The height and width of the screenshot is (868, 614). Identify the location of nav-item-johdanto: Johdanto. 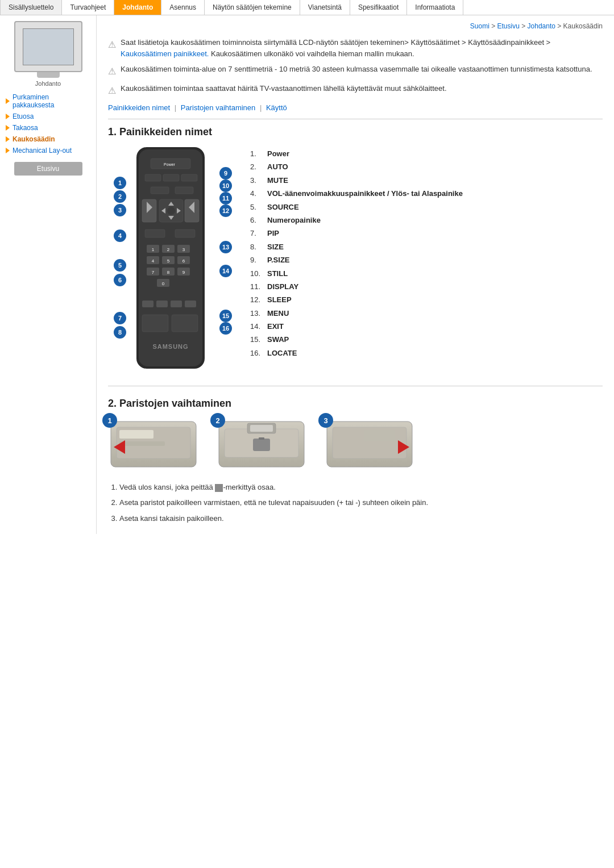
(138, 7).